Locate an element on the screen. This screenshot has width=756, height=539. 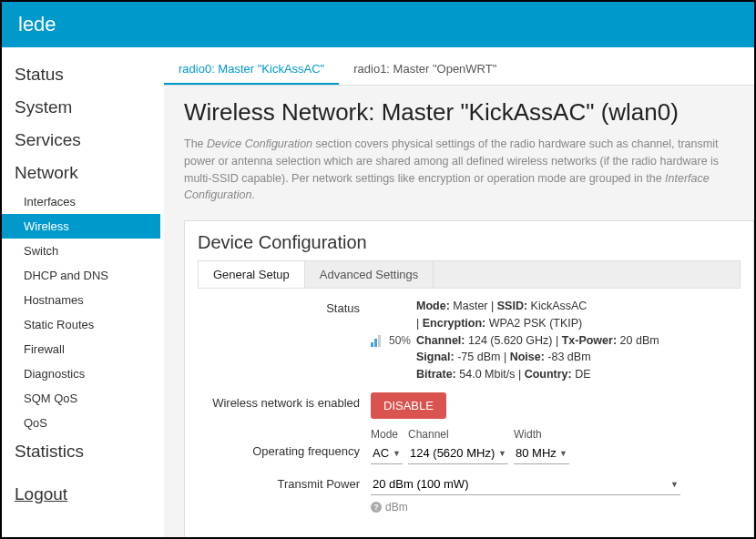
signal-bars-icon is located at coordinates (378, 341).